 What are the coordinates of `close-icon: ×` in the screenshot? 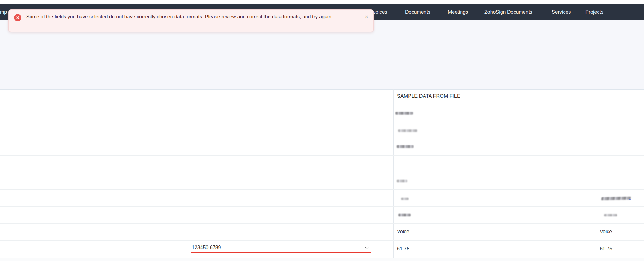 It's located at (366, 17).